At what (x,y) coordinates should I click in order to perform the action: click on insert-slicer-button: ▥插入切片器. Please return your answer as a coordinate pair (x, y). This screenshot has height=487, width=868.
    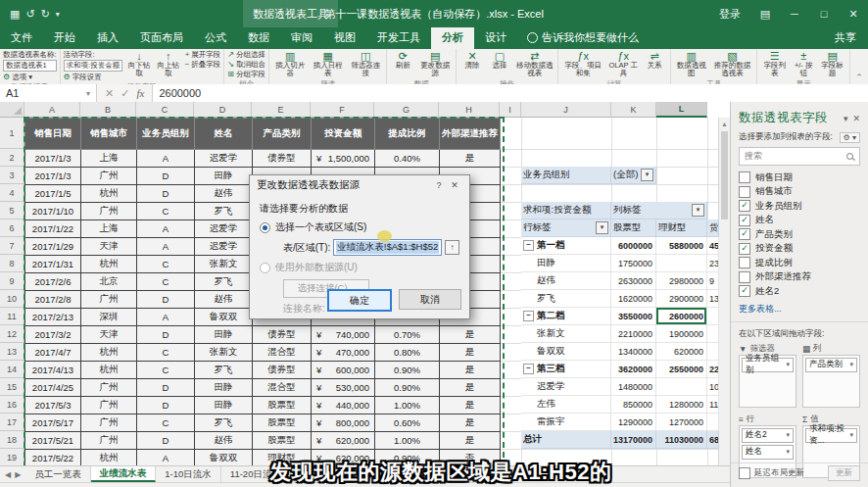
    Looking at the image, I should click on (290, 65).